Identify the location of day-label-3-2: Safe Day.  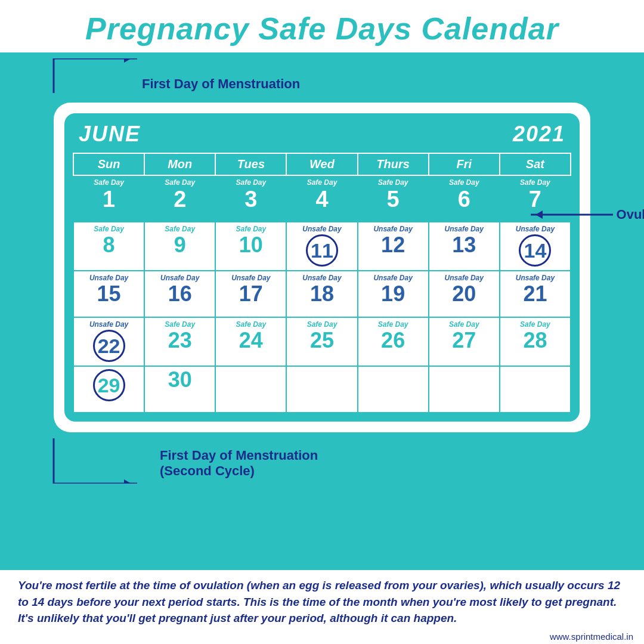
(250, 324).